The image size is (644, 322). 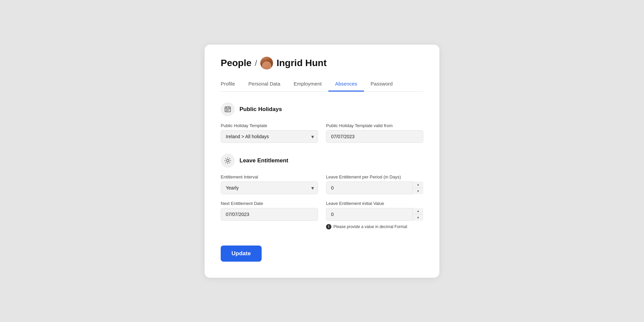 I want to click on calendar-icon, so click(x=228, y=109).